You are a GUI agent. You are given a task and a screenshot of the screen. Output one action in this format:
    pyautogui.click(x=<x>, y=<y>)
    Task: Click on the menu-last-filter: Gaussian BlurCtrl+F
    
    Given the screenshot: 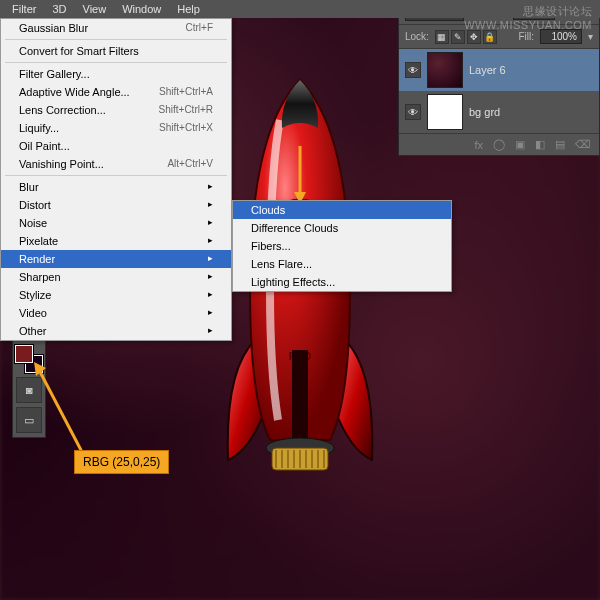 What is the action you would take?
    pyautogui.click(x=116, y=28)
    